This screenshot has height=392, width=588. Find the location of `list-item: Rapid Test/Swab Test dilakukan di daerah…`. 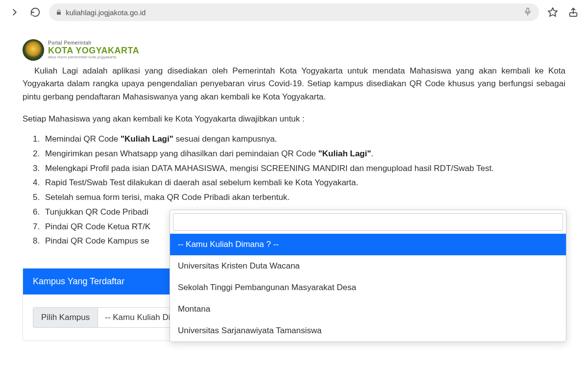

list-item: Rapid Test/Swab Test dilakukan di daerah… is located at coordinates (304, 183).